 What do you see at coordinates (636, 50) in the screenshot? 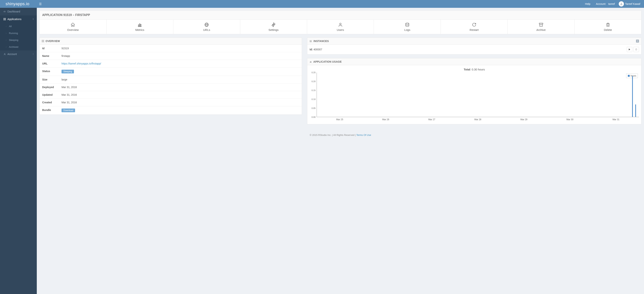
I see `delete-instance-button` at bounding box center [636, 50].